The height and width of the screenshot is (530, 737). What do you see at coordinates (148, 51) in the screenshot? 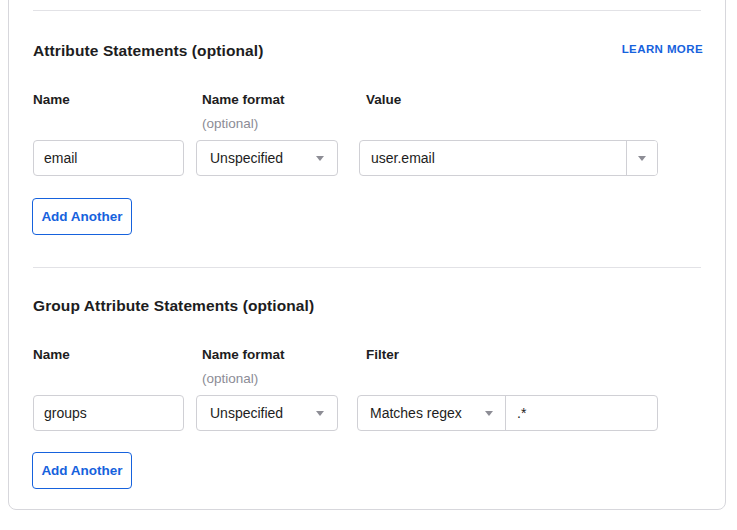
I see `attribute-statements-title: Attribute Statements (optional)` at bounding box center [148, 51].